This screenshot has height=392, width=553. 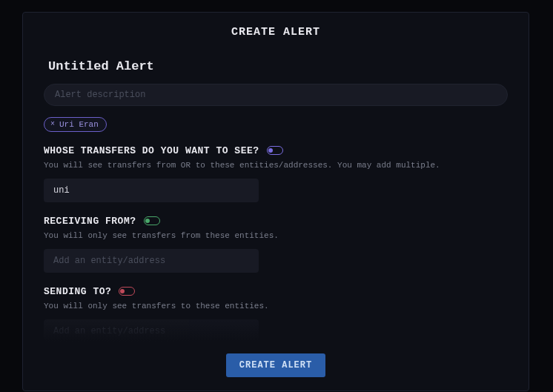 What do you see at coordinates (151, 151) in the screenshot?
I see `section-heading: WHOSE TRANSFERS DO YOU WANT TO SEE?` at bounding box center [151, 151].